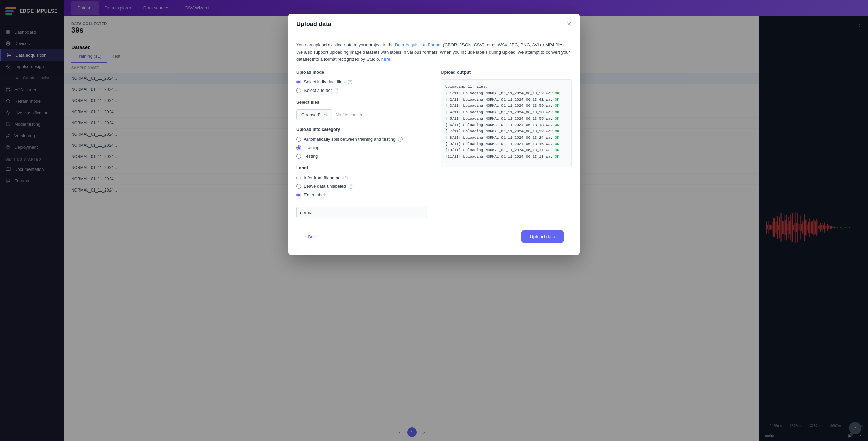 The image size is (868, 441). I want to click on no-file-chosen-text: No file chosen, so click(350, 115).